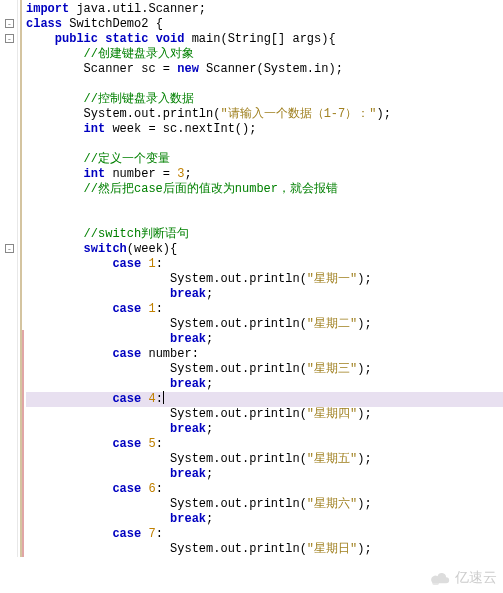  What do you see at coordinates (264, 504) in the screenshot?
I see `code-line: System.out.println("星期六");` at bounding box center [264, 504].